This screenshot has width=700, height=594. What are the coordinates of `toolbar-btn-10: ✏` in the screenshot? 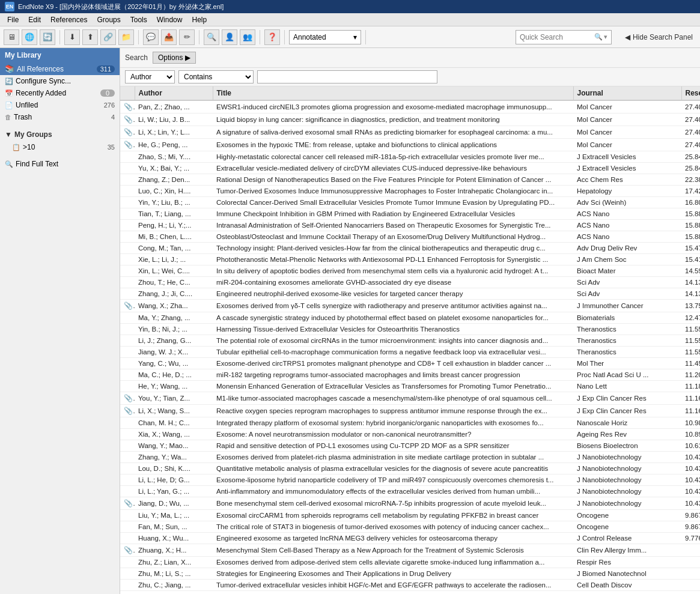 It's located at (187, 37).